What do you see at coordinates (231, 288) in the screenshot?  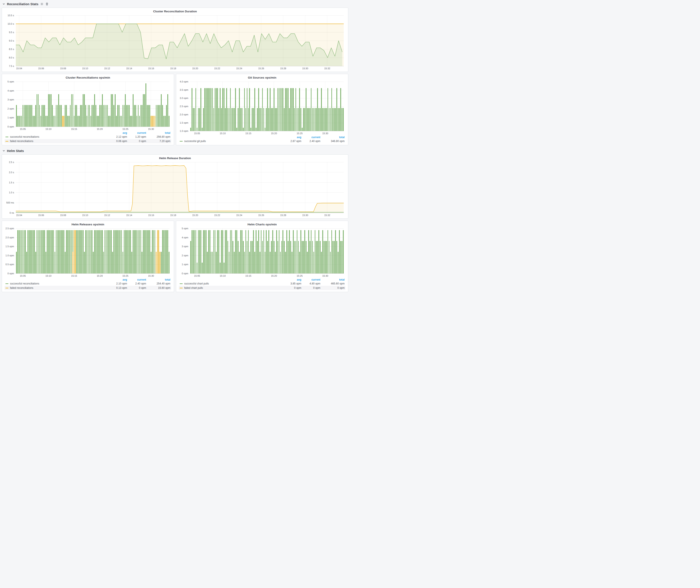 I see `legend-series-label: failed chart pulls` at bounding box center [231, 288].